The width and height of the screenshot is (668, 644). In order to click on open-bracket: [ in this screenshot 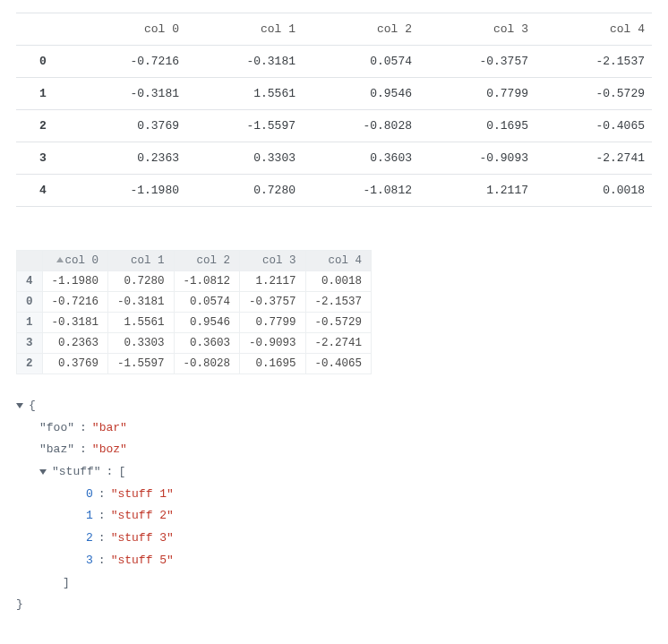, I will do `click(122, 473)`.